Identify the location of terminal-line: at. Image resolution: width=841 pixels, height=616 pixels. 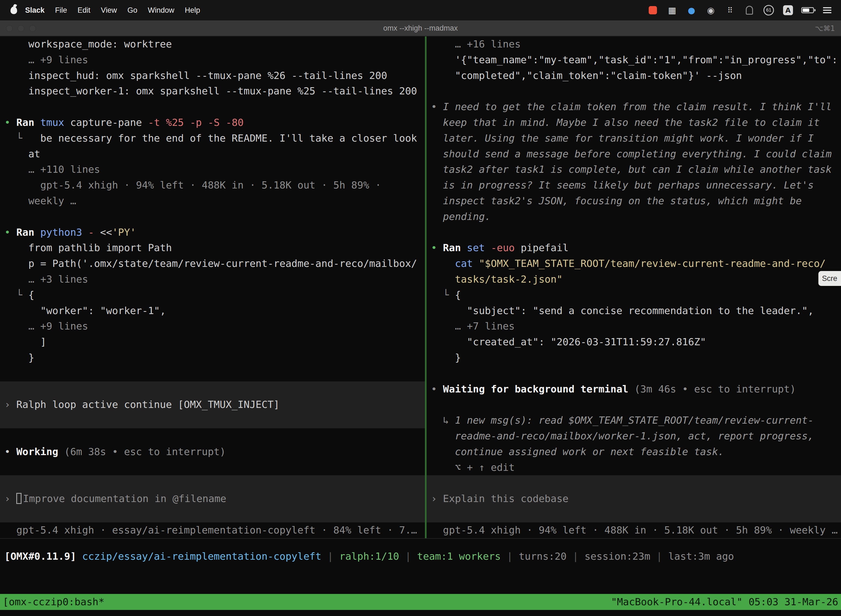
(215, 154).